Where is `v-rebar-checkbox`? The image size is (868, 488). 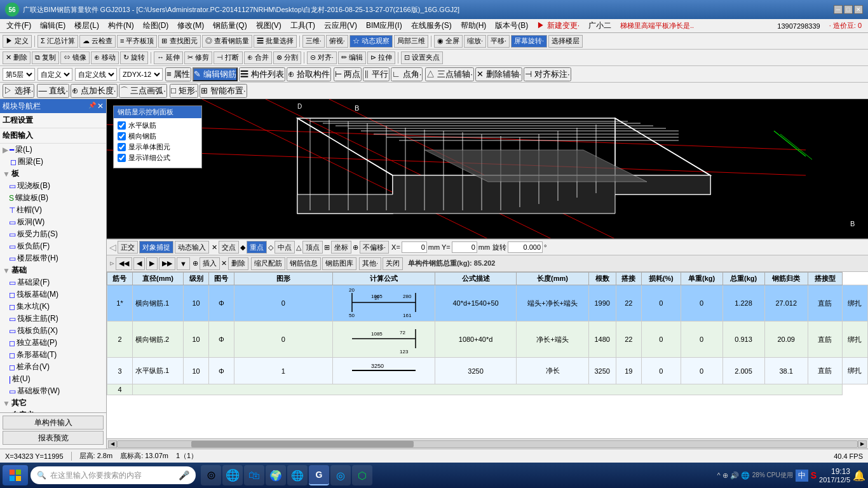
v-rebar-checkbox is located at coordinates (122, 136).